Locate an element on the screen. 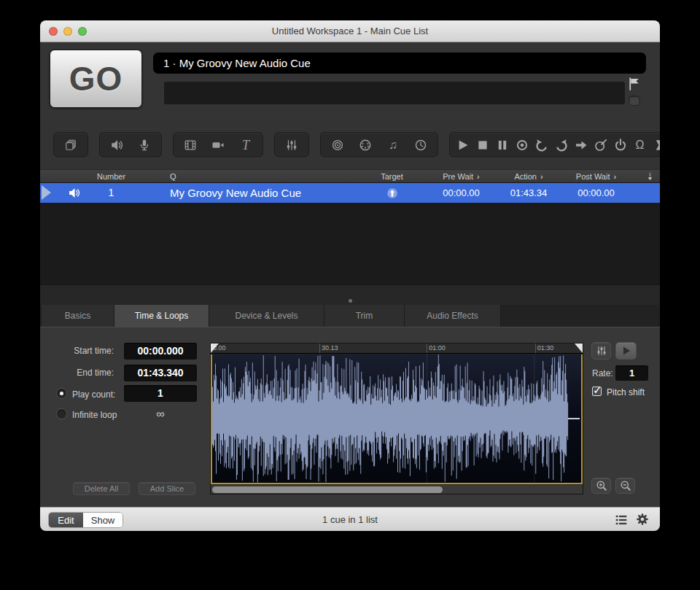  toolbar-button-stop is located at coordinates (483, 144).